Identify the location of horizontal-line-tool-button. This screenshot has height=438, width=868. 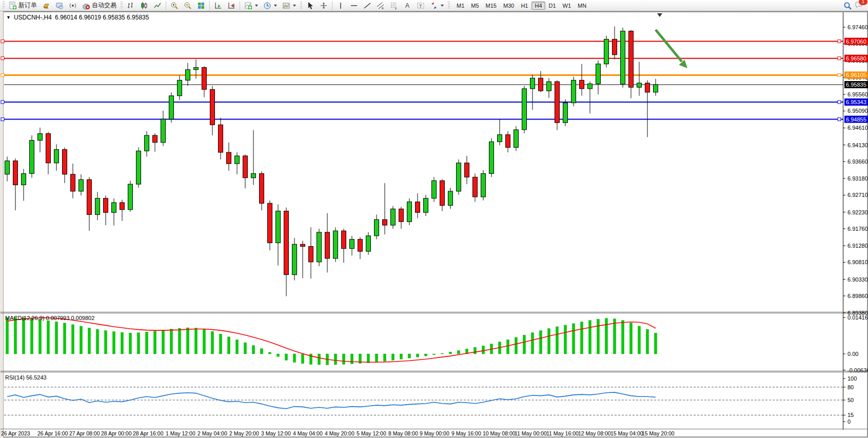
(354, 5).